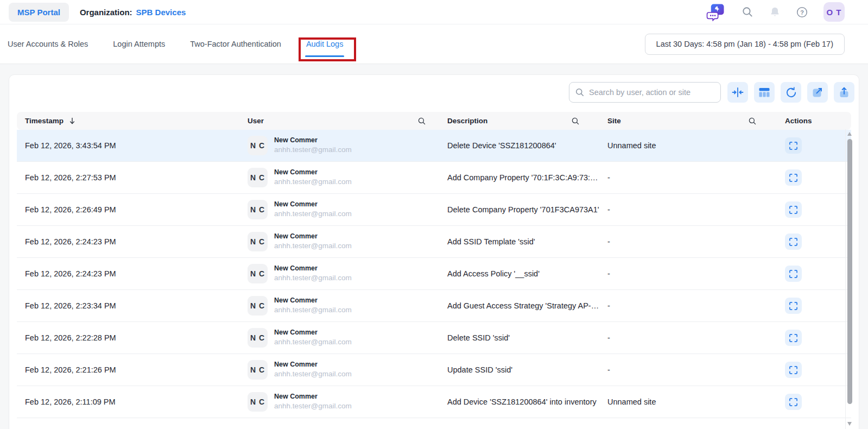 The width and height of the screenshot is (868, 429). I want to click on open-in-new-button, so click(818, 92).